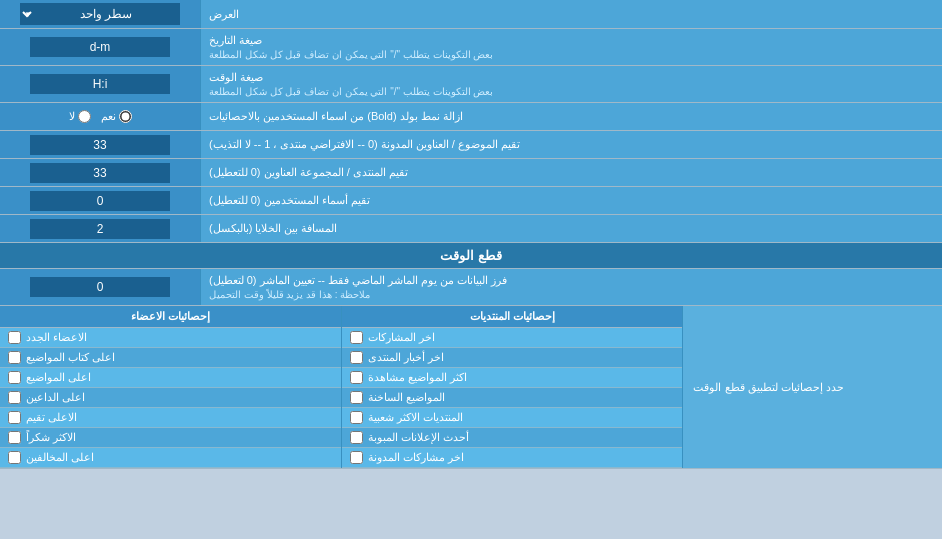 The height and width of the screenshot is (539, 942). I want to click on stats-right-label: حدد إحصائيات لتطبيق قطع الوقت, so click(812, 387).